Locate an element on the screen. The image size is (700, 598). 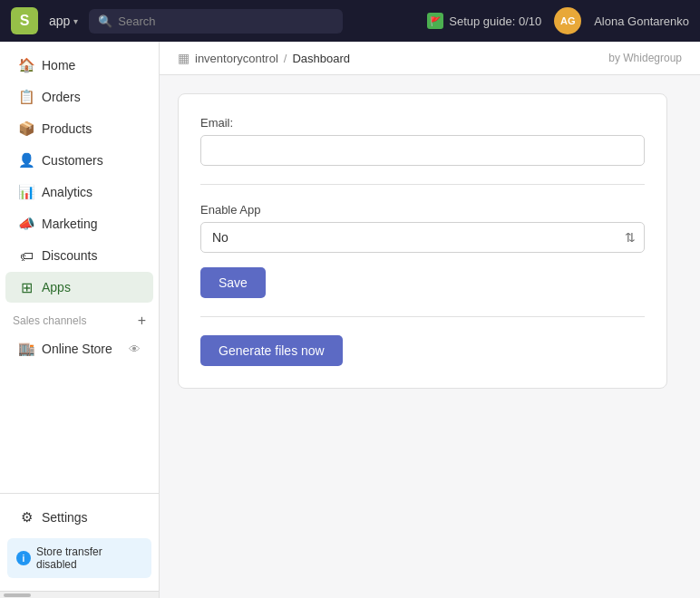
products-icon: 📦 is located at coordinates (26, 129).